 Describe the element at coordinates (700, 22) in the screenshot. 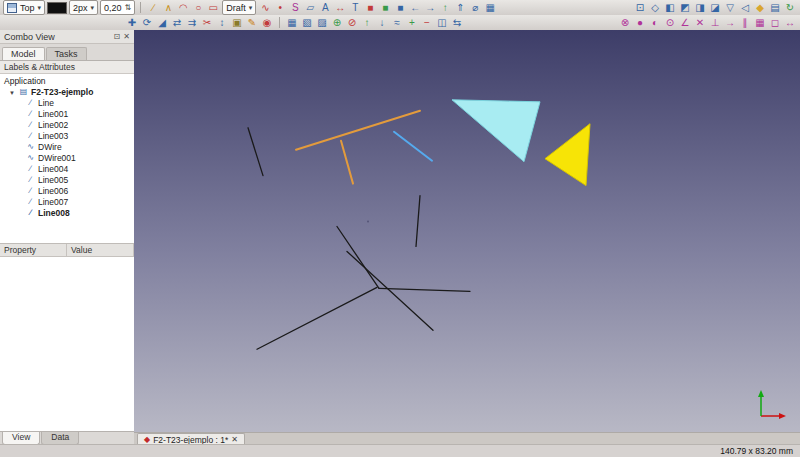

I see `snap-intersection-icon: ✕` at that location.